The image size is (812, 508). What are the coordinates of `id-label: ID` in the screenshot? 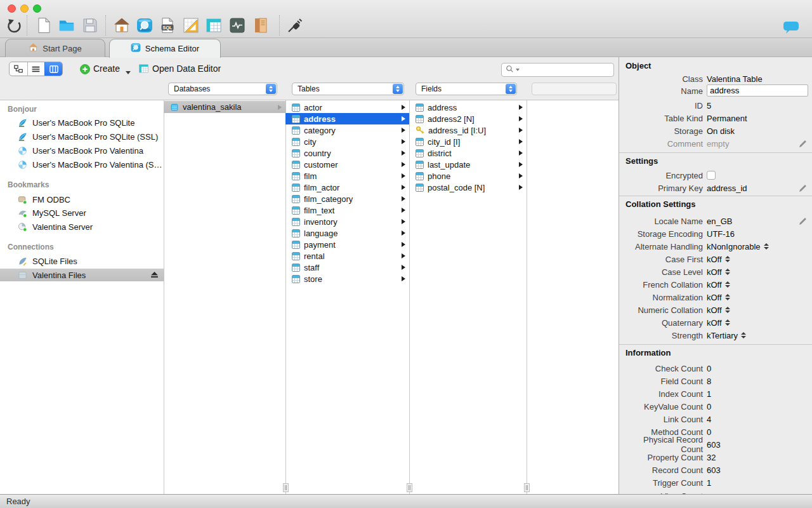 It's located at (663, 105).